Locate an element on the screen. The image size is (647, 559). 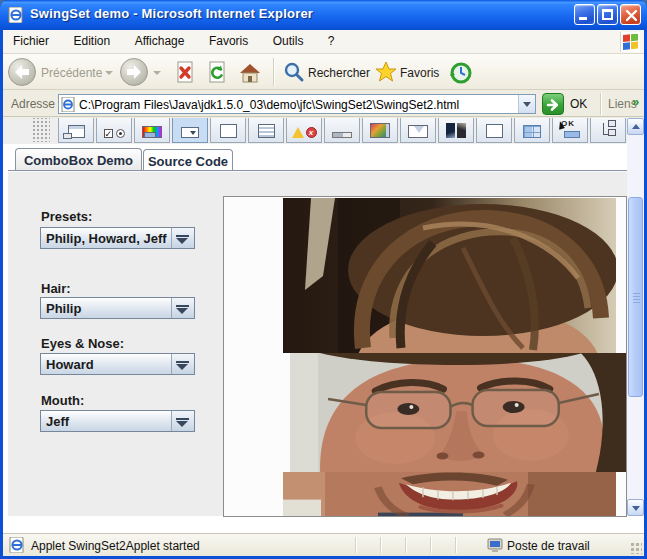
chevron-up-icon is located at coordinates (636, 126).